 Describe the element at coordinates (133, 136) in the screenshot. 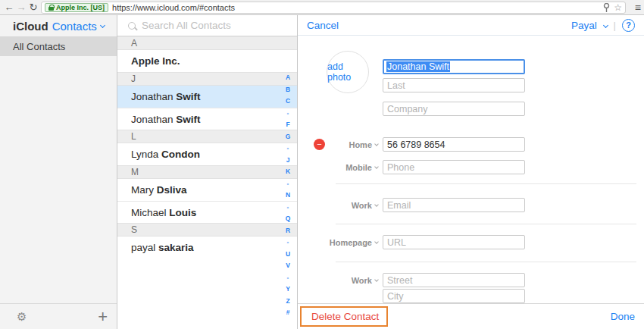

I see `section-letter: L` at that location.